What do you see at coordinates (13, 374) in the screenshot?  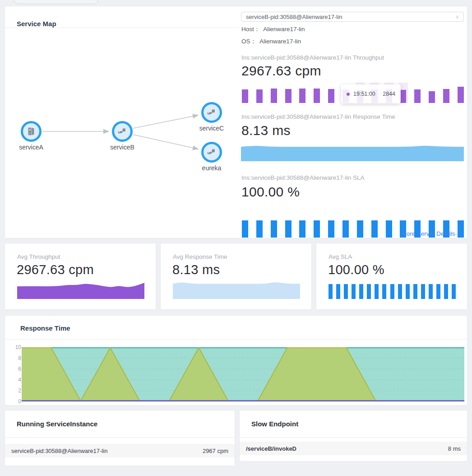 I see `y-axis-labels: 1086420` at bounding box center [13, 374].